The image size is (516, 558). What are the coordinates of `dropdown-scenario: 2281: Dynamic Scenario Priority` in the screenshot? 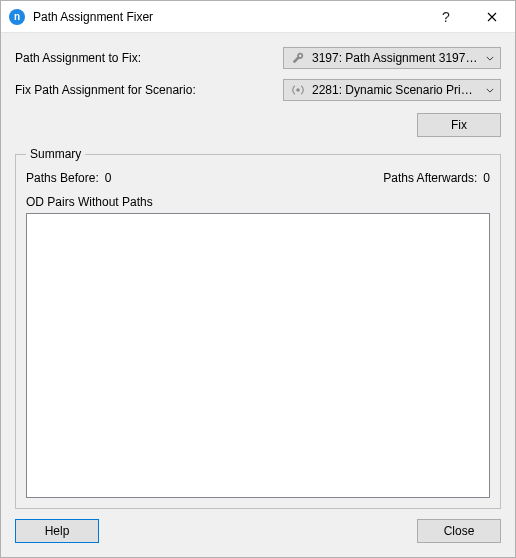 It's located at (392, 90).